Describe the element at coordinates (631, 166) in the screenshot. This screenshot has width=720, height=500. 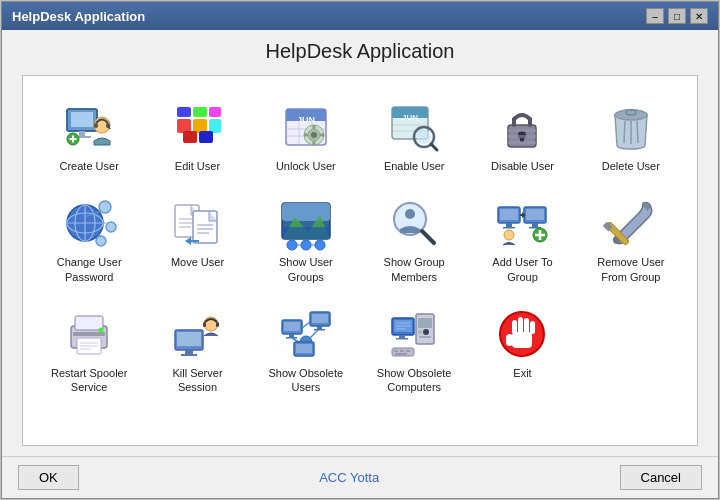
I see `delete-user-label: Delete User` at that location.